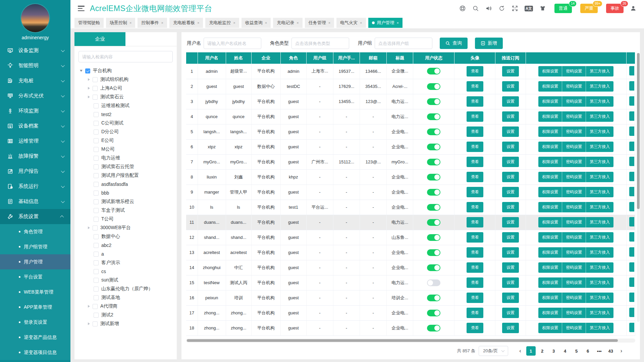 The height and width of the screenshot is (362, 644). Describe the element at coordinates (35, 96) in the screenshot. I see `sidebar-item-3: 分布式光伏` at that location.